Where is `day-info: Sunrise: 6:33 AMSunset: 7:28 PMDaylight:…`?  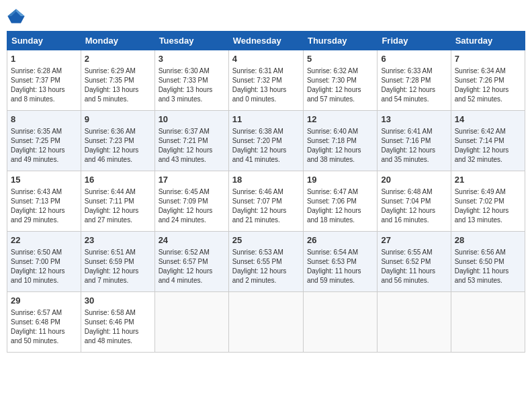 day-info: Sunrise: 6:33 AMSunset: 7:28 PMDaylight:… is located at coordinates (414, 85).